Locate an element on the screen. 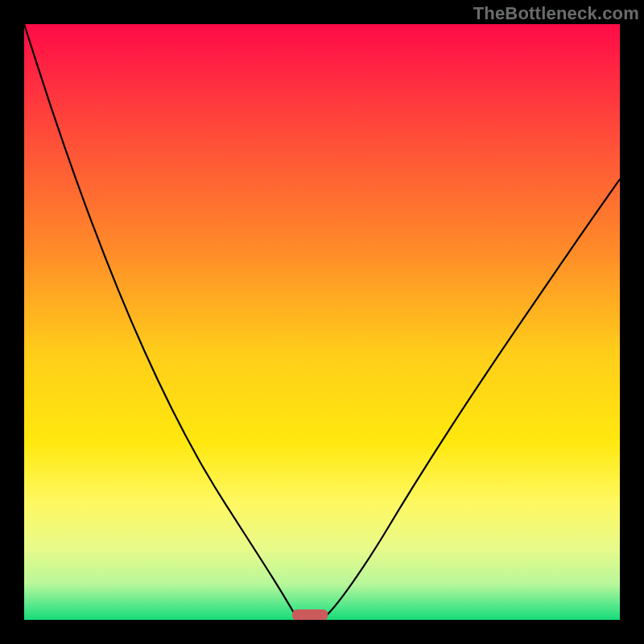 The image size is (644, 644). optimal-zone-marker is located at coordinates (310, 615).